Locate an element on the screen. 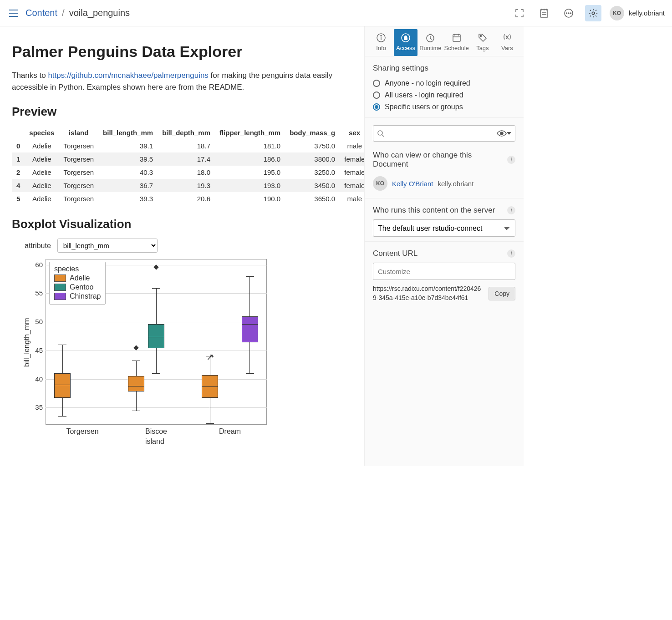  side-tab-label: Access is located at coordinates (406, 48).